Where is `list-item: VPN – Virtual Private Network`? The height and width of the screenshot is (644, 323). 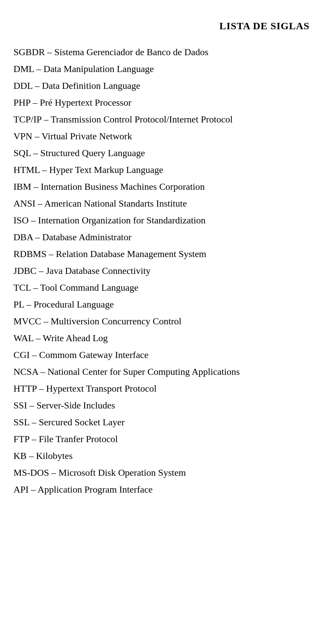 list-item: VPN – Virtual Private Network is located at coordinates (162, 136).